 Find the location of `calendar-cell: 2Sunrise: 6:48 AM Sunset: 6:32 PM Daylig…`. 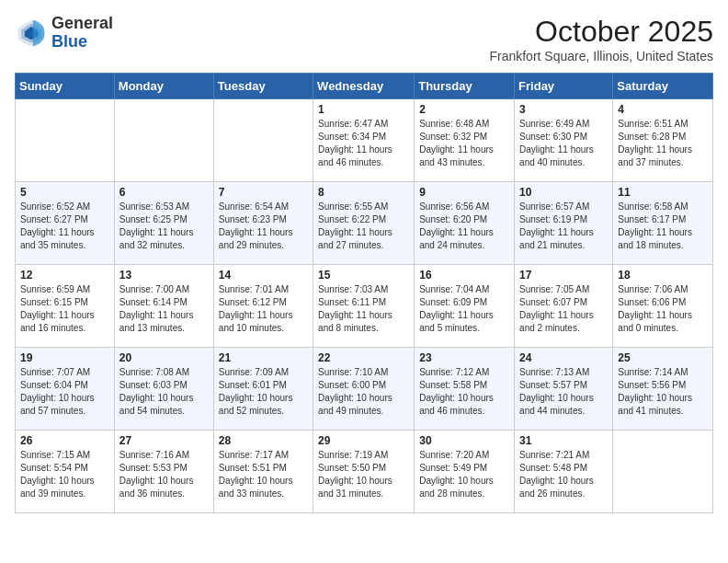

calendar-cell: 2Sunrise: 6:48 AM Sunset: 6:32 PM Daylig… is located at coordinates (465, 141).